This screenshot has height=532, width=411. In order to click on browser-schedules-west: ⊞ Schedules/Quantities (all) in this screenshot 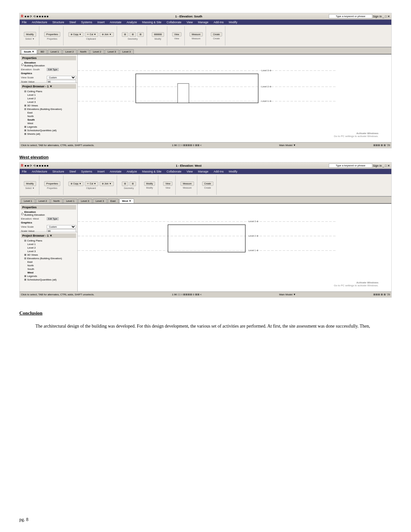, I will do `click(48, 280)`.